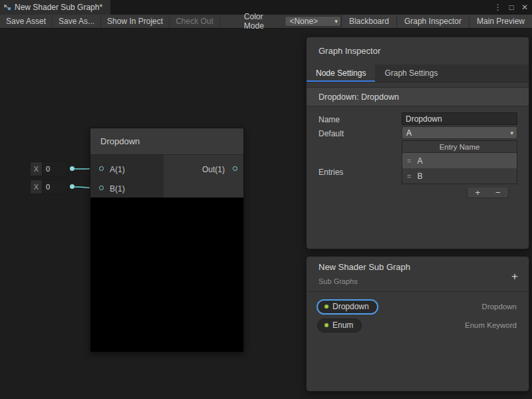 The image size is (532, 399). Describe the element at coordinates (27, 21) in the screenshot. I see `save-asset-button: Save Asset` at that location.